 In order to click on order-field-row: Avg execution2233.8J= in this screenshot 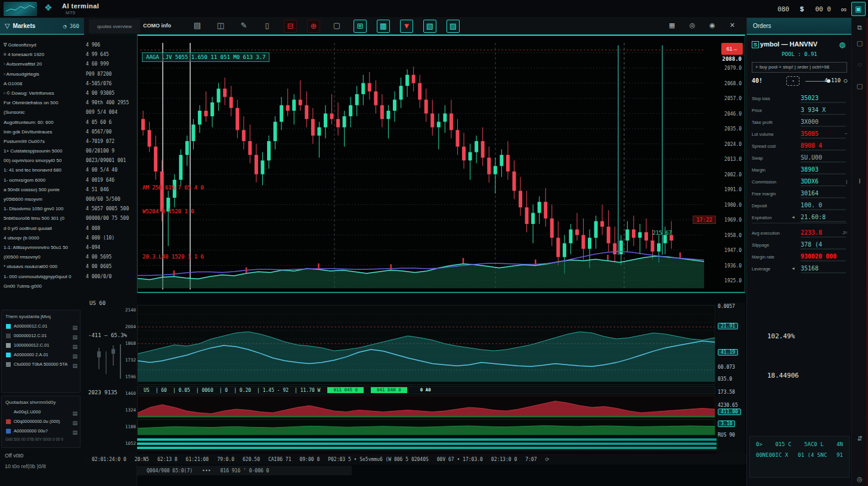, I will do `click(799, 233)`.